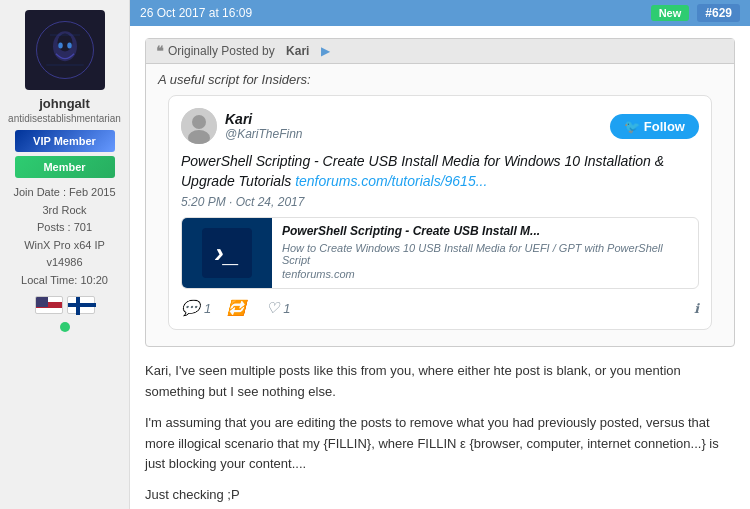 The height and width of the screenshot is (509, 750). What do you see at coordinates (64, 254) in the screenshot?
I see `system-info: WinX Pro x64 IP v14986` at bounding box center [64, 254].